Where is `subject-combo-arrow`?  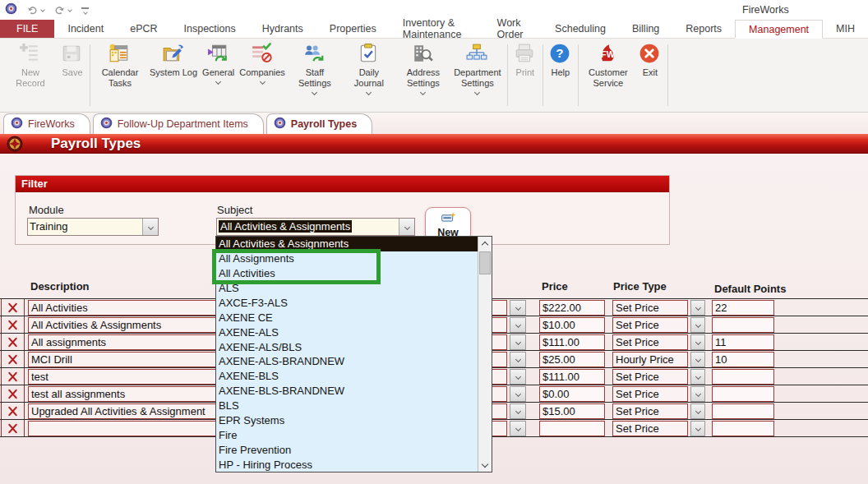 subject-combo-arrow is located at coordinates (406, 227).